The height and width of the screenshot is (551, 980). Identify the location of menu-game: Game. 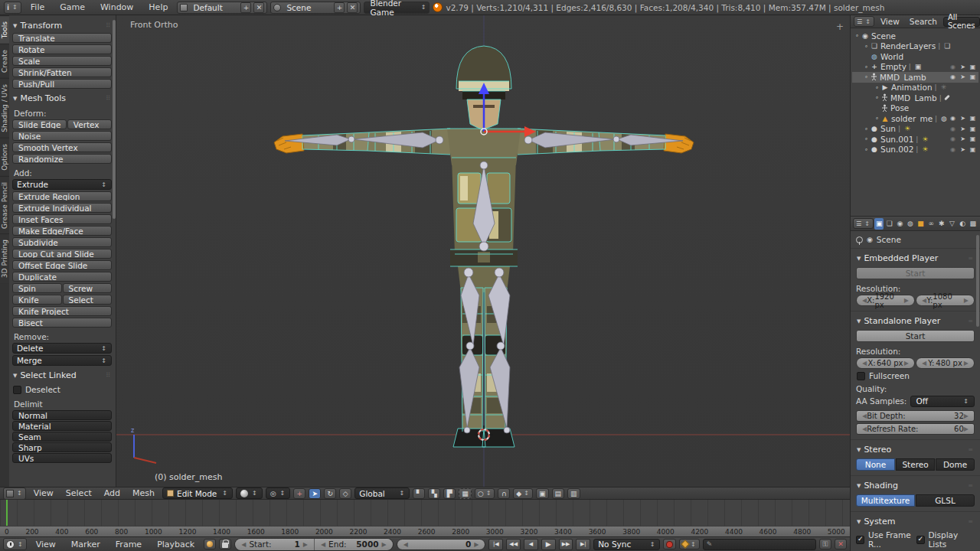
(72, 8).